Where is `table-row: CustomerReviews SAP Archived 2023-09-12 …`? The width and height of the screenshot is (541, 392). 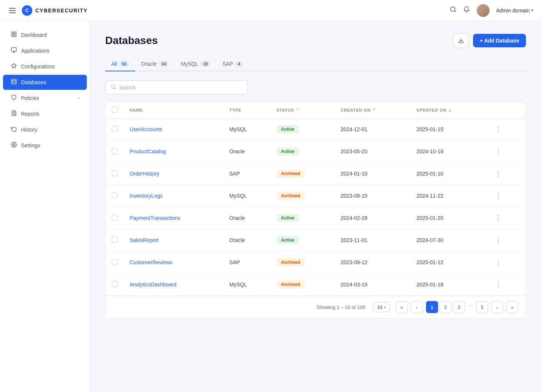 table-row: CustomerReviews SAP Archived 2023-09-12 … is located at coordinates (316, 262).